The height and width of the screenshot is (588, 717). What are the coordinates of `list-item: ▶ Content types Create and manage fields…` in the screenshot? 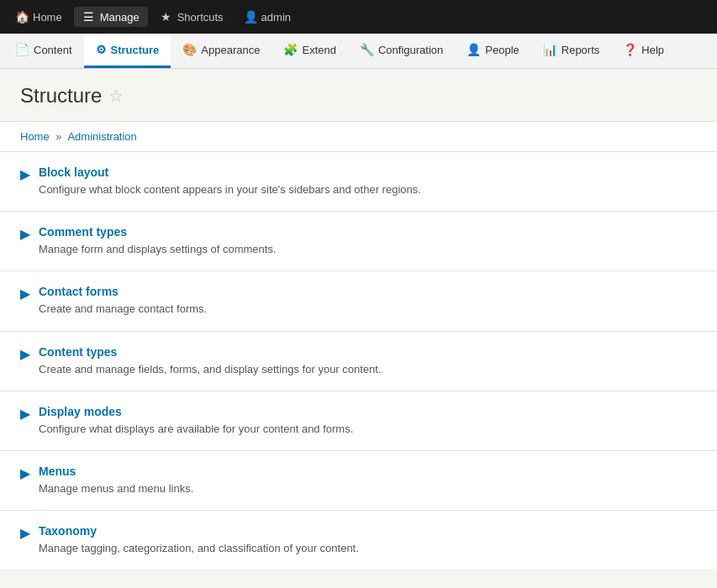 It's located at (358, 361).